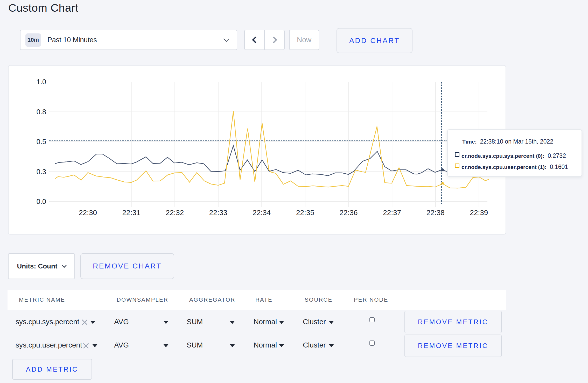  What do you see at coordinates (305, 212) in the screenshot?
I see `svg-text: 22:35` at bounding box center [305, 212].